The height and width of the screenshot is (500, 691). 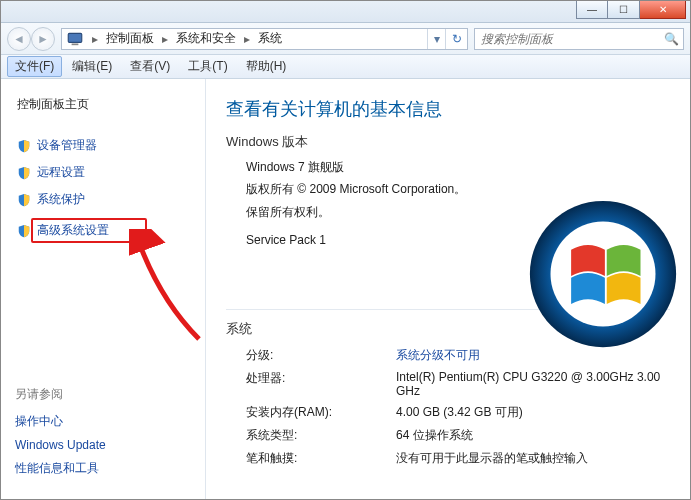 What do you see at coordinates (533, 458) in the screenshot?
I see `spec-value: 没有可用于此显示器的笔或触控输入` at bounding box center [533, 458].